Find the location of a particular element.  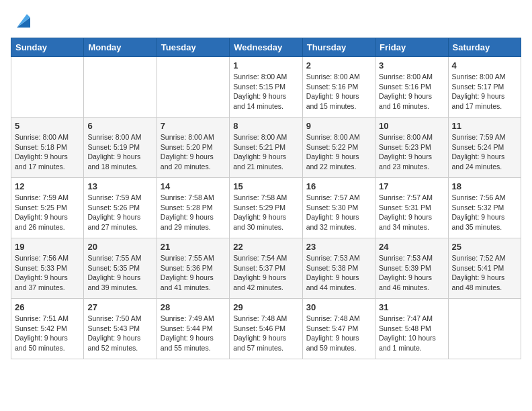

calendar-cell: 12Sunrise: 7:59 AMSunset: 5:25 PMDayligh… is located at coordinates (48, 208).